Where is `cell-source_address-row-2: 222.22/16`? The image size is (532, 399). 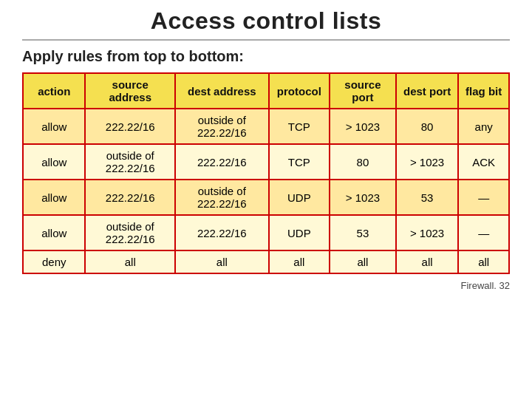
cell-source_address-row-2: 222.22/16 is located at coordinates (130, 197).